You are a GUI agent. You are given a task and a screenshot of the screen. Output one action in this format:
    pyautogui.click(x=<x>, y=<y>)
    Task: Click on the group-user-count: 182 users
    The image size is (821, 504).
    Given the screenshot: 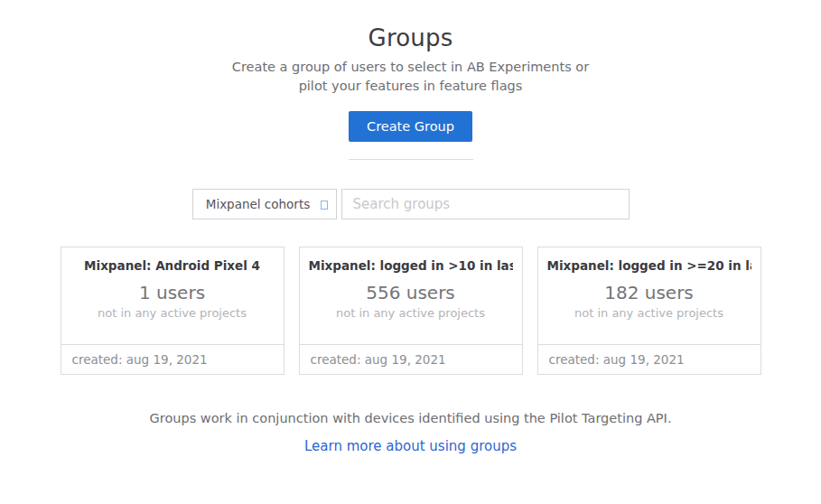 What is the action you would take?
    pyautogui.click(x=649, y=293)
    